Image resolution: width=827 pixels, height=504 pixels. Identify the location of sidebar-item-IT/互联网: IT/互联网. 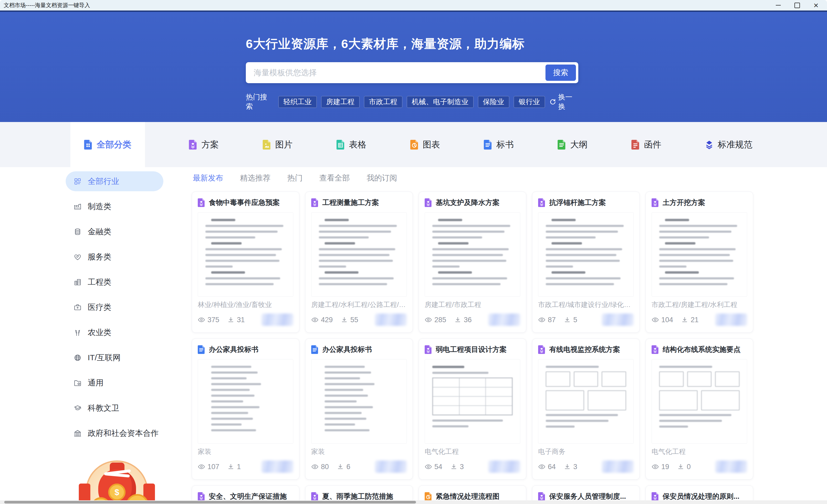
(115, 357).